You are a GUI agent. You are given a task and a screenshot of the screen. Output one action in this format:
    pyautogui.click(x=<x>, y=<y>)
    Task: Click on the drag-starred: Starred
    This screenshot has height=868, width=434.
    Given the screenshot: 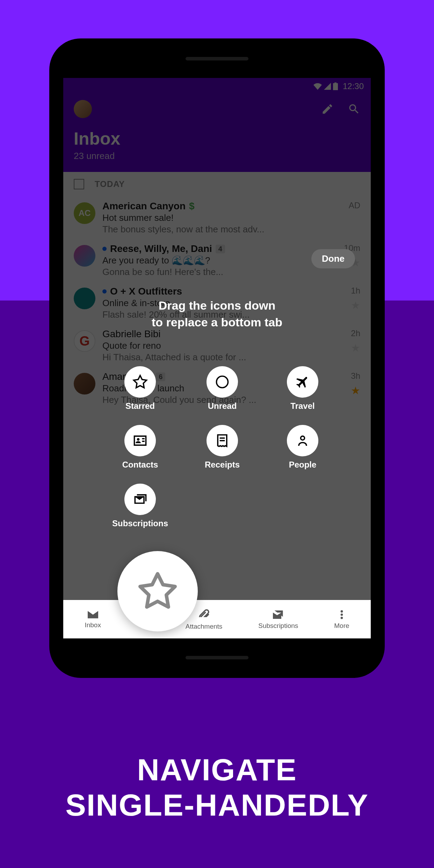 What is the action you would take?
    pyautogui.click(x=140, y=389)
    